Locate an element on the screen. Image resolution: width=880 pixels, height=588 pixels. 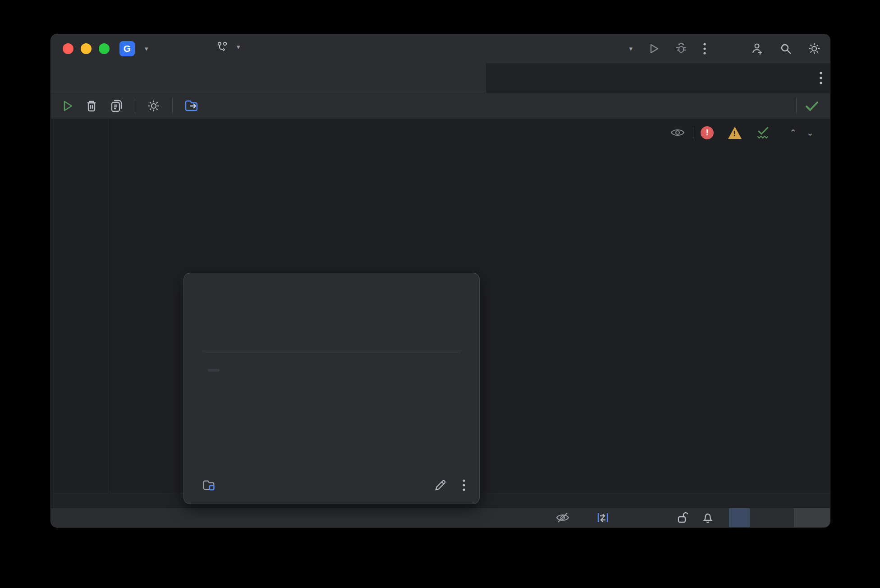
module-folder-icon is located at coordinates (209, 485).